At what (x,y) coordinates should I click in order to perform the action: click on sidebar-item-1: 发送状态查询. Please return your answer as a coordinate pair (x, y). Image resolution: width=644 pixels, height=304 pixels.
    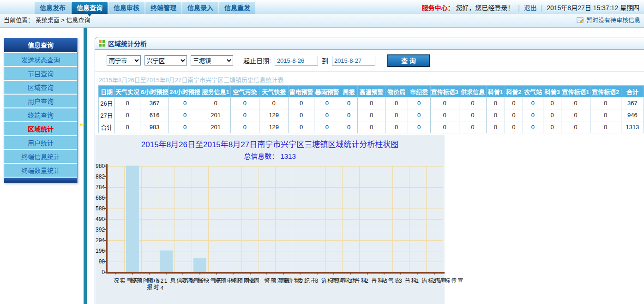
    Looking at the image, I should click on (41, 59).